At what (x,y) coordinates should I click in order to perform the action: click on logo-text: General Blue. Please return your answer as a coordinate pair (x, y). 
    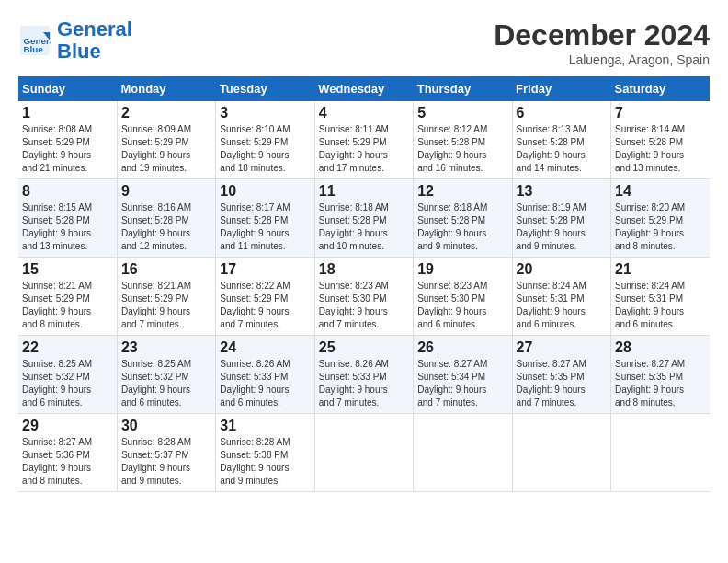
    Looking at the image, I should click on (95, 40).